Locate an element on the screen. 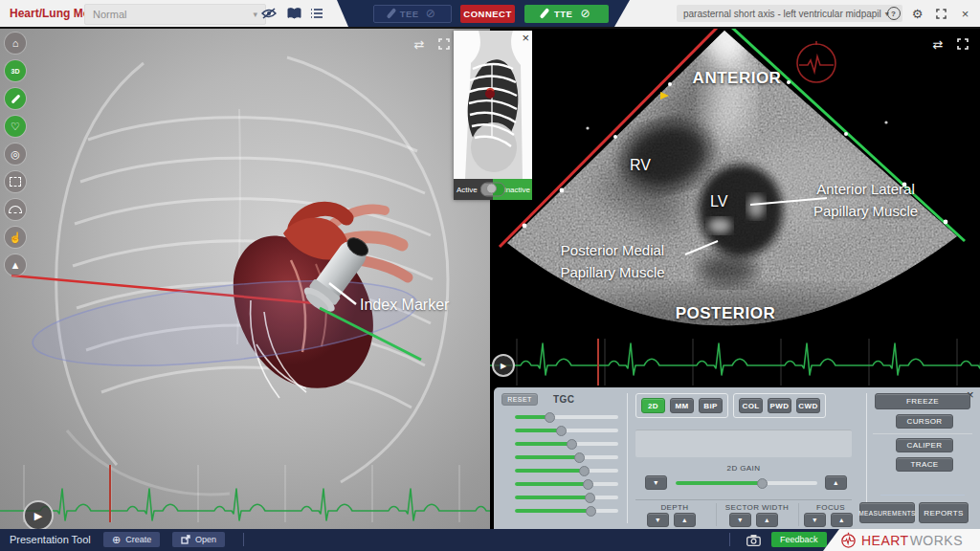 Image resolution: width=980 pixels, height=551 pixels. mode-bip-button: BiP is located at coordinates (710, 406).